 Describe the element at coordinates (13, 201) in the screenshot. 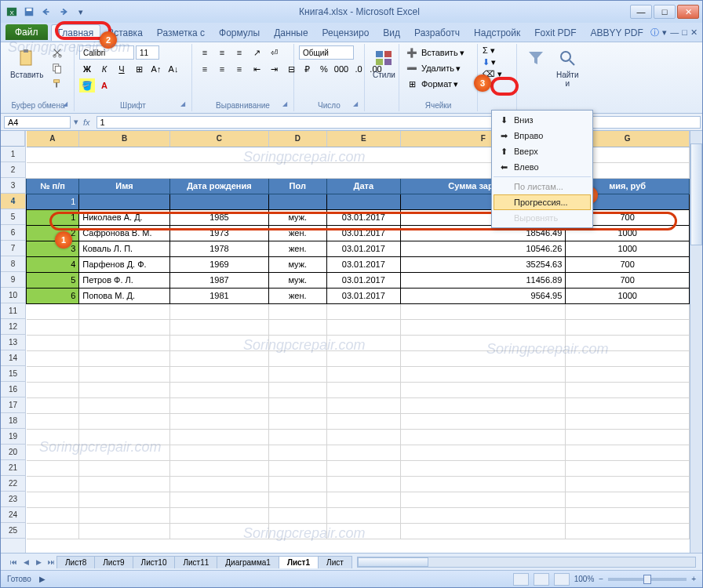

I see `row-header: 4` at that location.